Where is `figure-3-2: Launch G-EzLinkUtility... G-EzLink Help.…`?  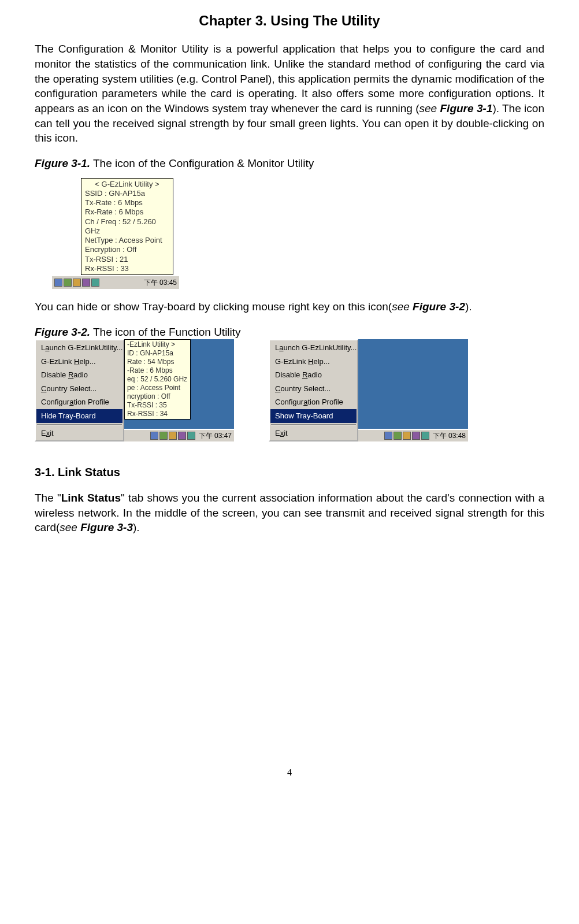
figure-3-2: Launch G-EzLinkUtility... G-EzLink Help.… is located at coordinates (290, 391).